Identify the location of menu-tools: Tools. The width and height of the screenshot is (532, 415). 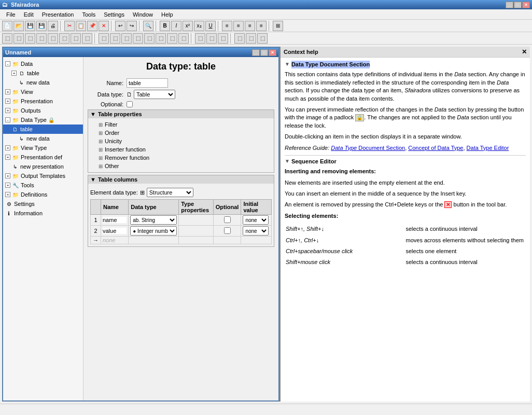
(89, 15).